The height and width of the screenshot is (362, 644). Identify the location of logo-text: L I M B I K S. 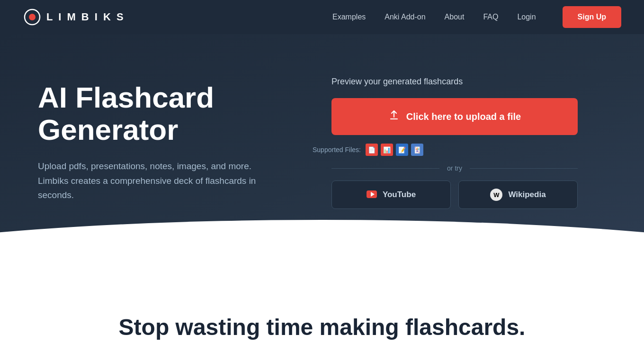
(86, 17).